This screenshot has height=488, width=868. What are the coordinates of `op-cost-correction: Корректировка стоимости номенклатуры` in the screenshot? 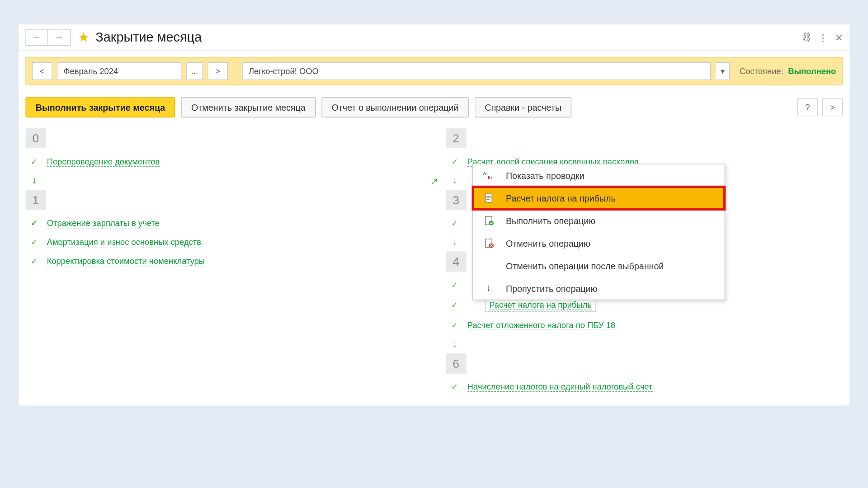 It's located at (126, 261).